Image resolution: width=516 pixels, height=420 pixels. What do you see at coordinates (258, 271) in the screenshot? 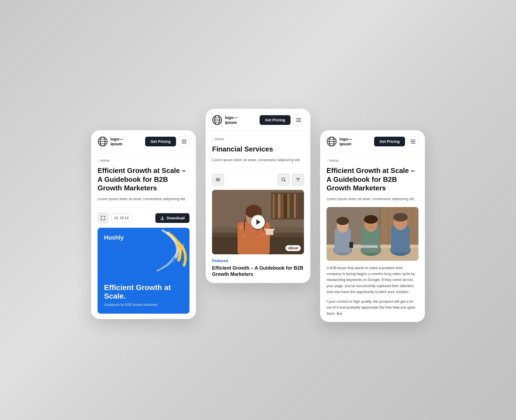
I see `card-title-2: Efficient Growth – A Guidebook for B2B G…` at bounding box center [258, 271].